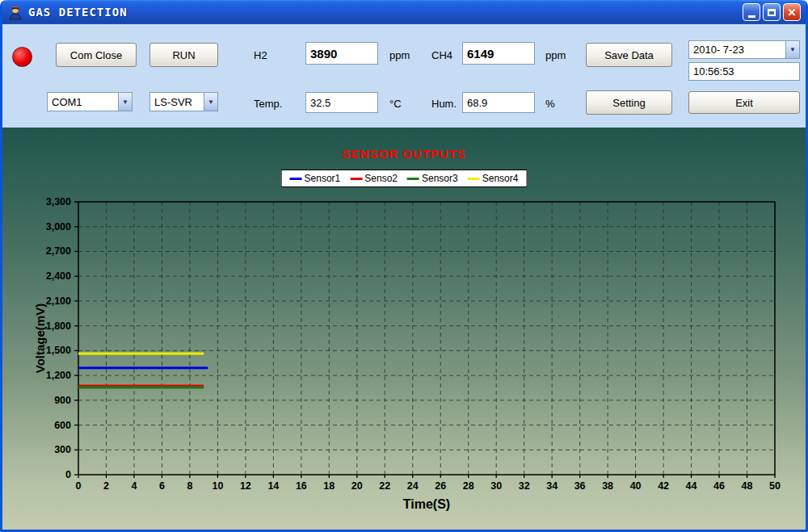  I want to click on ch4-label: CH4, so click(442, 55).